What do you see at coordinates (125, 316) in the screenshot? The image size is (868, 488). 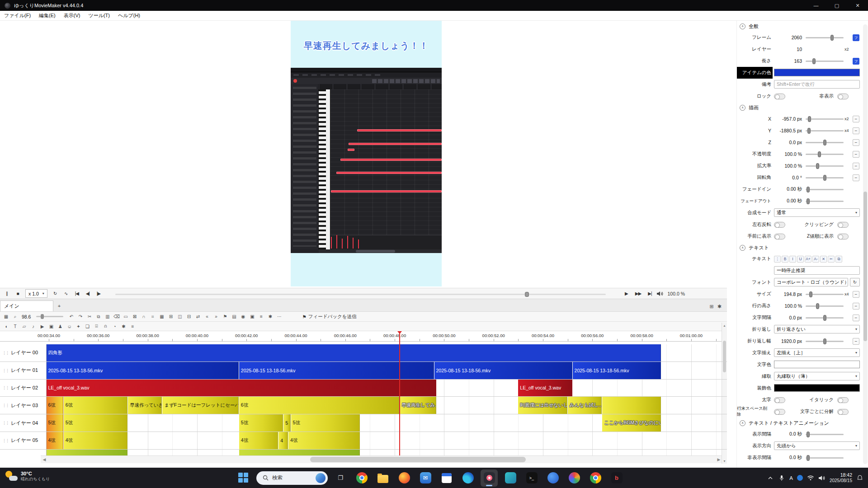 I see `trash-icon: ▭` at bounding box center [125, 316].